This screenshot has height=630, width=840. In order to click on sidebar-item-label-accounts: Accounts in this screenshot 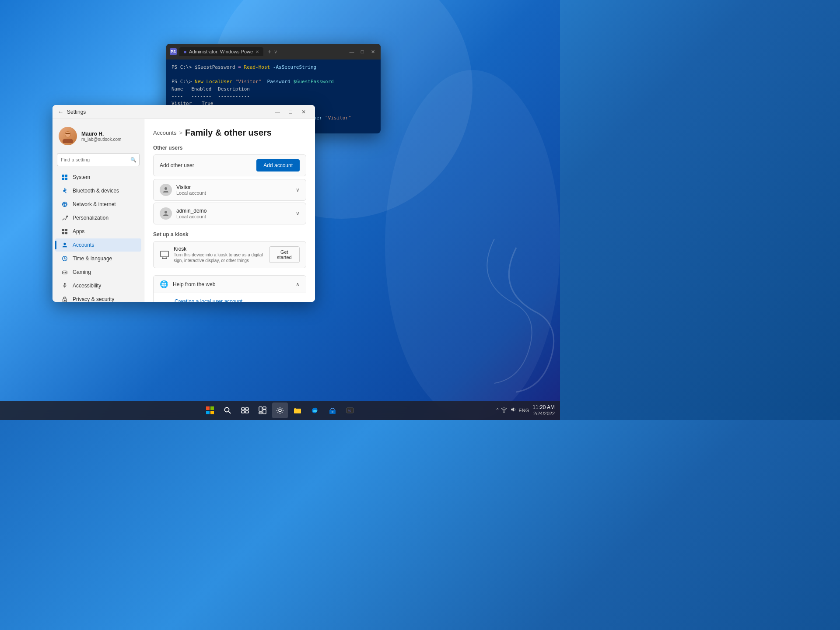, I will do `click(83, 245)`.